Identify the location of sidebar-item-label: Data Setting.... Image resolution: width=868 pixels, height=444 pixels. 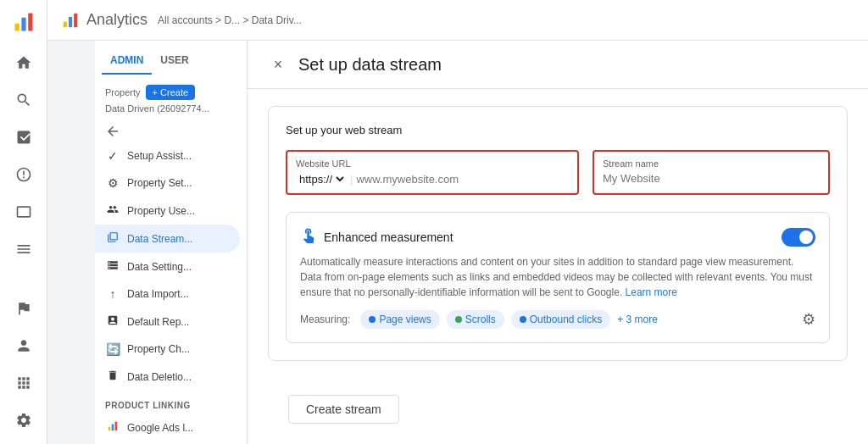
(159, 267).